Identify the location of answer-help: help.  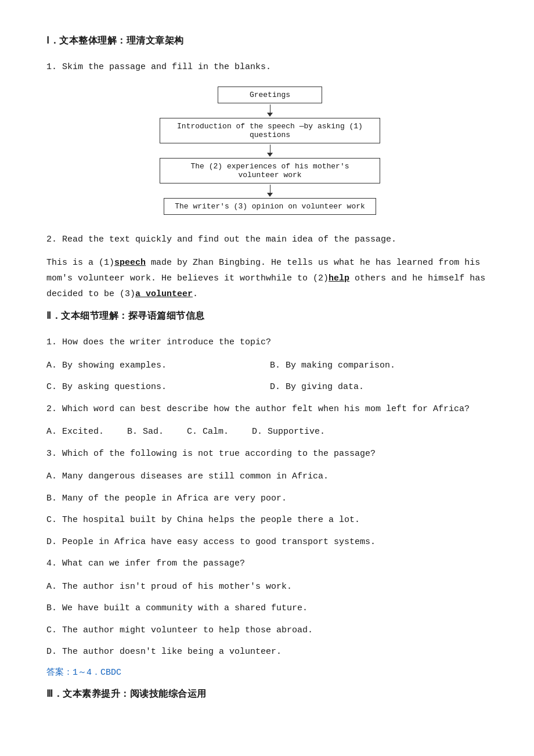
(339, 279).